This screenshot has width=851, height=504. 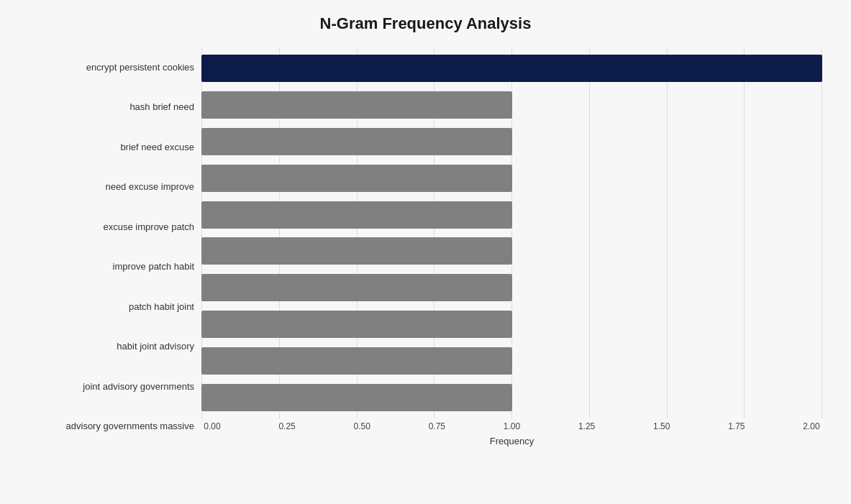 I want to click on y-label: joint advisory governments, so click(x=138, y=387).